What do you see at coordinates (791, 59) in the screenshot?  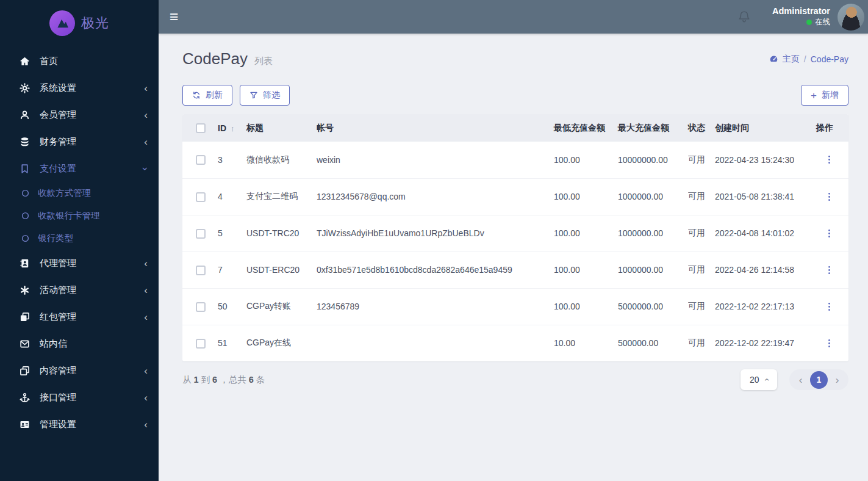 I see `breadcrumb-home-link: 主页` at bounding box center [791, 59].